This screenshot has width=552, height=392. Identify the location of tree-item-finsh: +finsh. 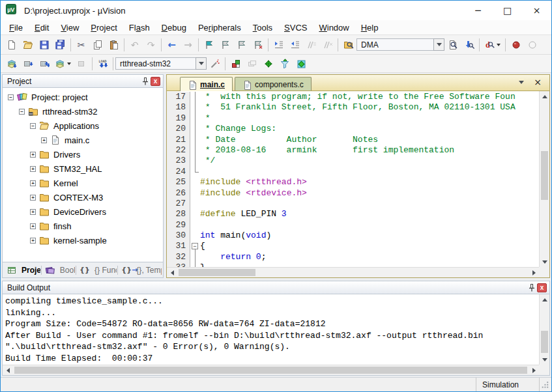
(83, 226).